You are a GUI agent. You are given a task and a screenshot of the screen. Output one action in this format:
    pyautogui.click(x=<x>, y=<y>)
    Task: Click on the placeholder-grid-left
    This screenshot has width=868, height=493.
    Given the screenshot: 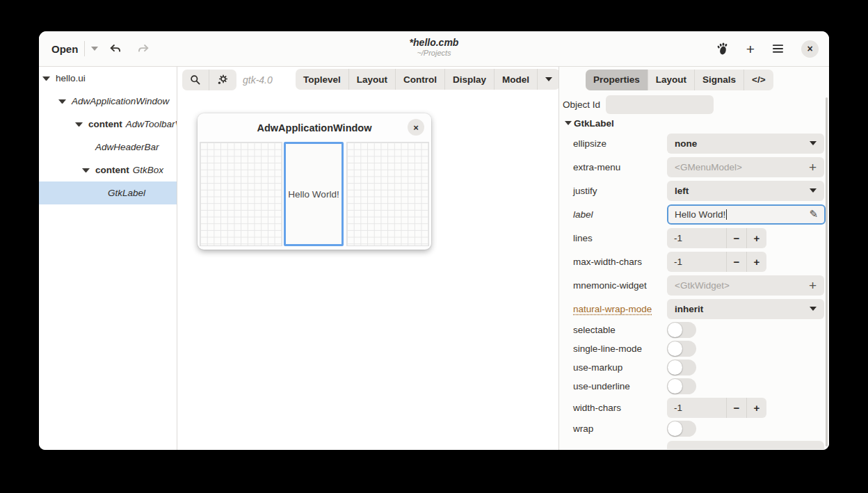 What is the action you would take?
    pyautogui.click(x=241, y=194)
    